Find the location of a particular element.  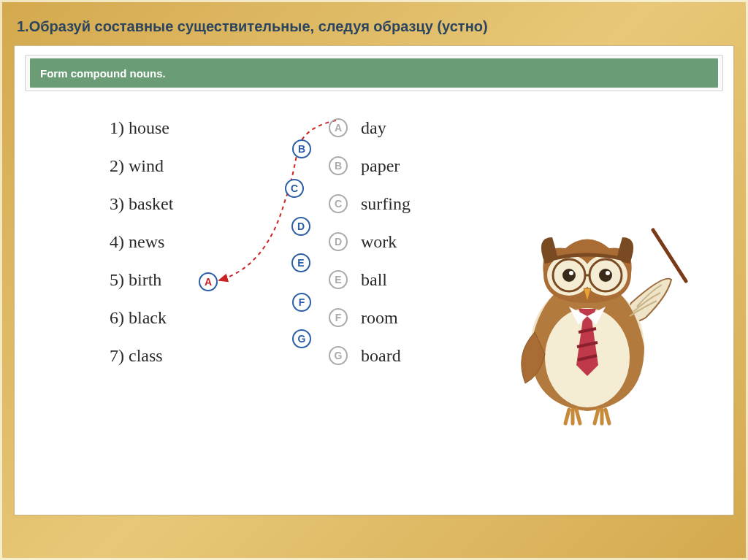

right-item: Bpaper is located at coordinates (370, 166).